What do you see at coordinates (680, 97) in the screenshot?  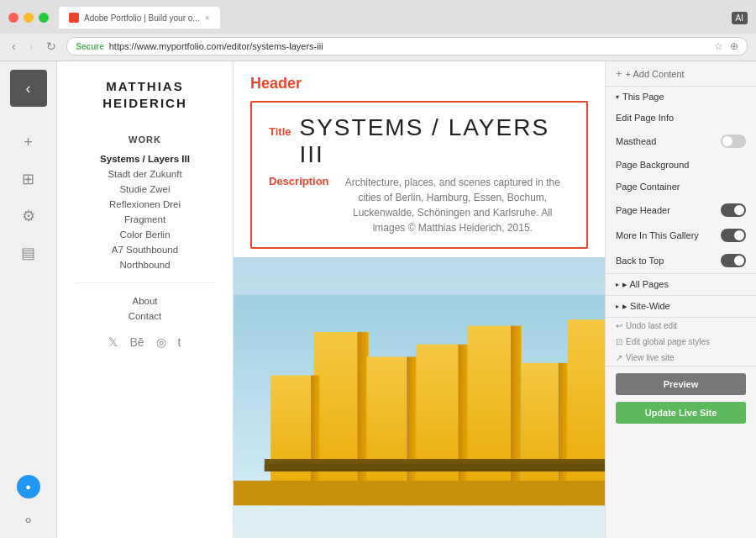 I see `this-page-header: ▾ This Page` at bounding box center [680, 97].